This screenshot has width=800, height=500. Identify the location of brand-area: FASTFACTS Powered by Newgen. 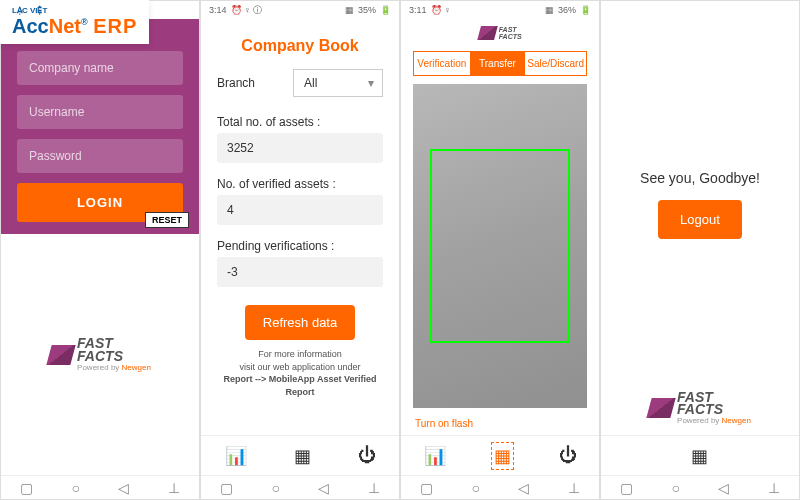
(100, 354).